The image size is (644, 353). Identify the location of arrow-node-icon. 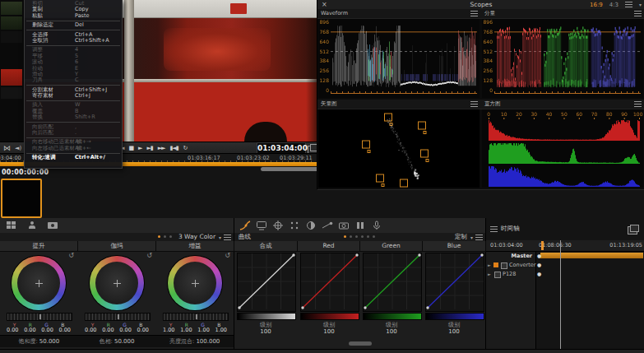
(327, 225).